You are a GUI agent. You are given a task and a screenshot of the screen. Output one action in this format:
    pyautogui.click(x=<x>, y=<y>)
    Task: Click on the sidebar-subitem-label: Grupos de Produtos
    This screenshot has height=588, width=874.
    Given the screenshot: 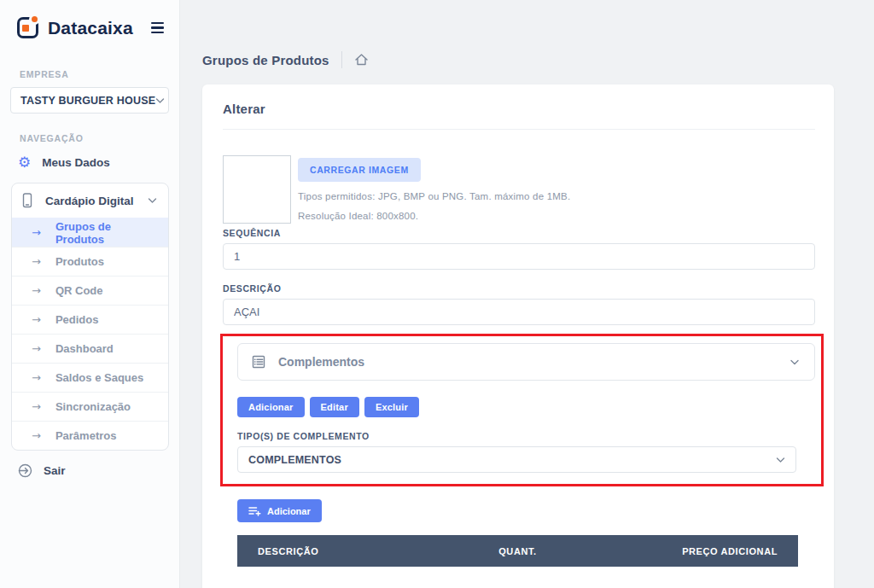 What is the action you would take?
    pyautogui.click(x=108, y=233)
    